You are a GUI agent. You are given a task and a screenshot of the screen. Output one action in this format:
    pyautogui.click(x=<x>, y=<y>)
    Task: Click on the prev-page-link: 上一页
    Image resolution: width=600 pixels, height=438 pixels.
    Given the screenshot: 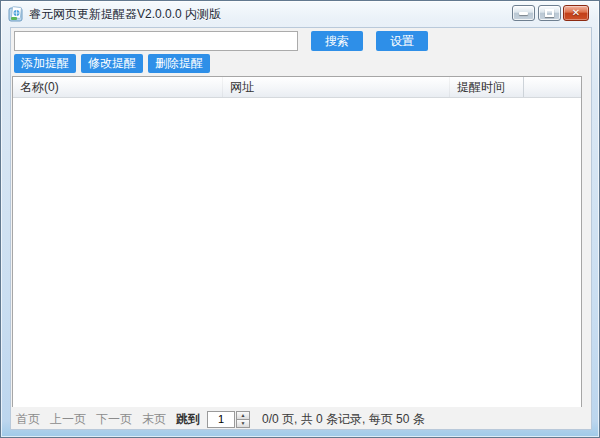 What is the action you would take?
    pyautogui.click(x=68, y=420)
    